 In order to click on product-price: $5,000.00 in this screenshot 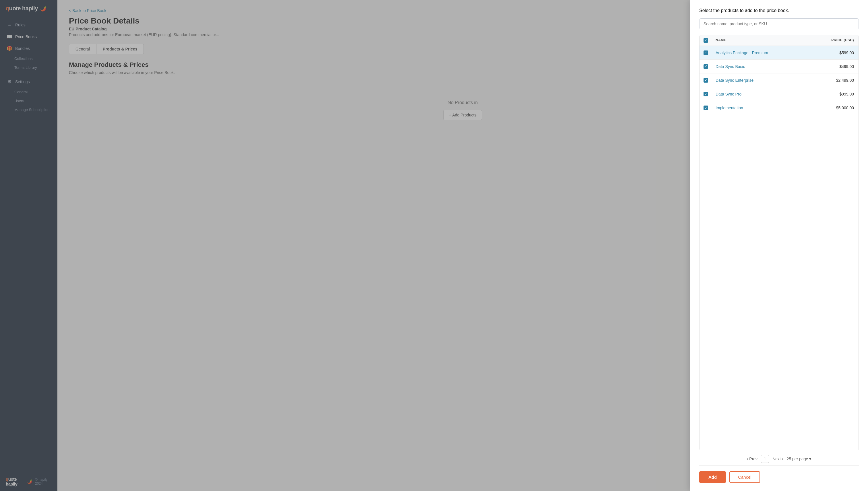, I will do `click(838, 108)`.